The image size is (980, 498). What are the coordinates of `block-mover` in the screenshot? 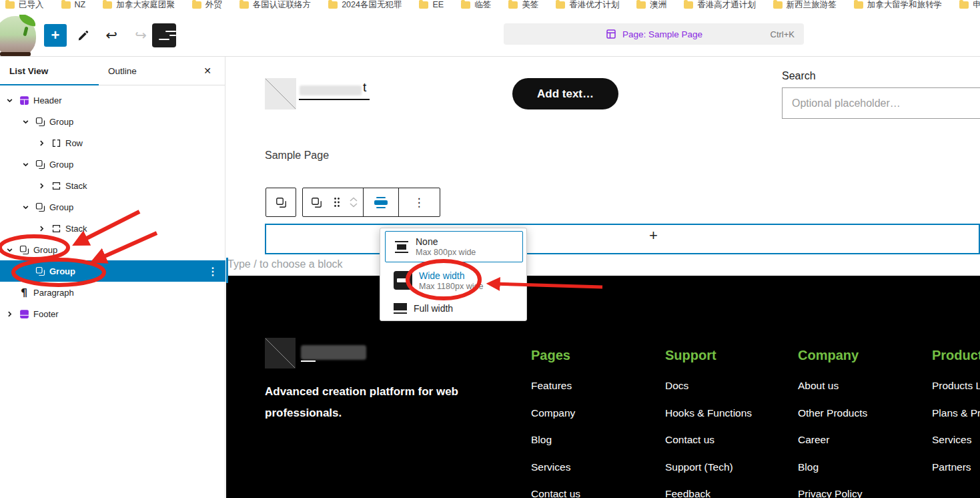 It's located at (354, 202).